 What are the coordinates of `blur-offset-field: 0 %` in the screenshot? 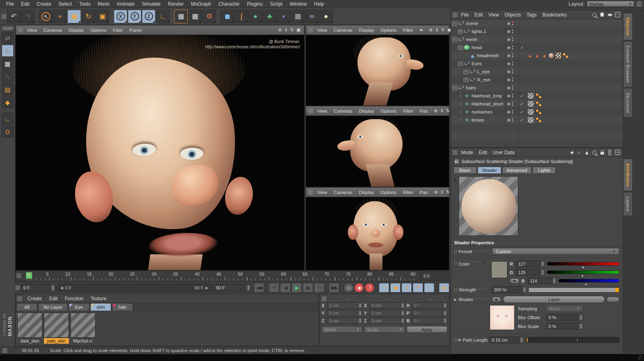 It's located at (565, 317).